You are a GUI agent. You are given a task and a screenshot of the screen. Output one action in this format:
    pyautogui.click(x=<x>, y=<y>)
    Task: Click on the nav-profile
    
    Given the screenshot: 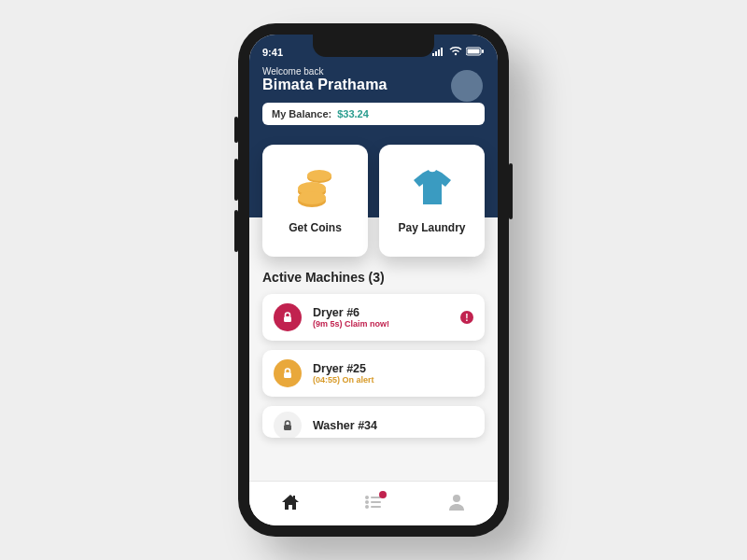 What is the action you would take?
    pyautogui.click(x=456, y=504)
    